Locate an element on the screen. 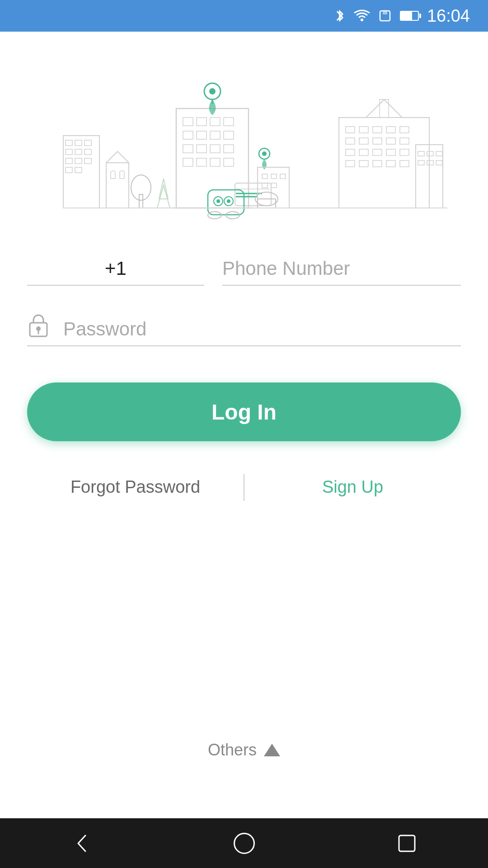 This screenshot has height=868, width=488. links-row: Forgot Password Sign Up is located at coordinates (244, 487).